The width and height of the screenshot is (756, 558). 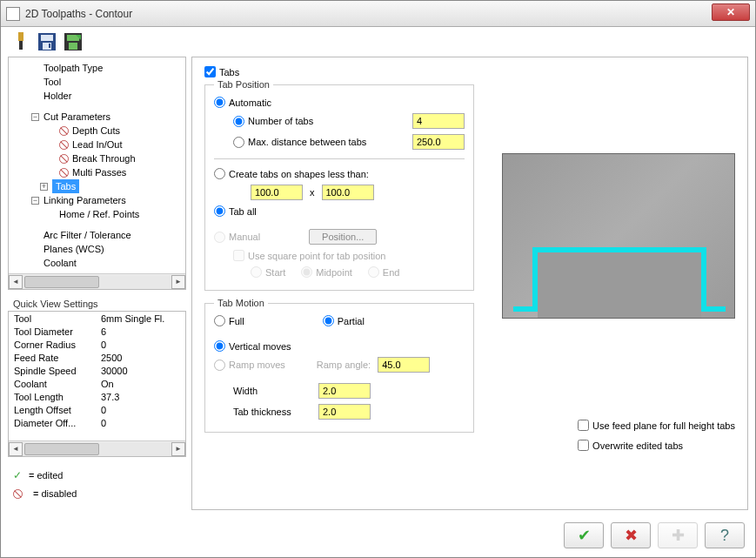 I want to click on max-distance-input, so click(x=438, y=142).